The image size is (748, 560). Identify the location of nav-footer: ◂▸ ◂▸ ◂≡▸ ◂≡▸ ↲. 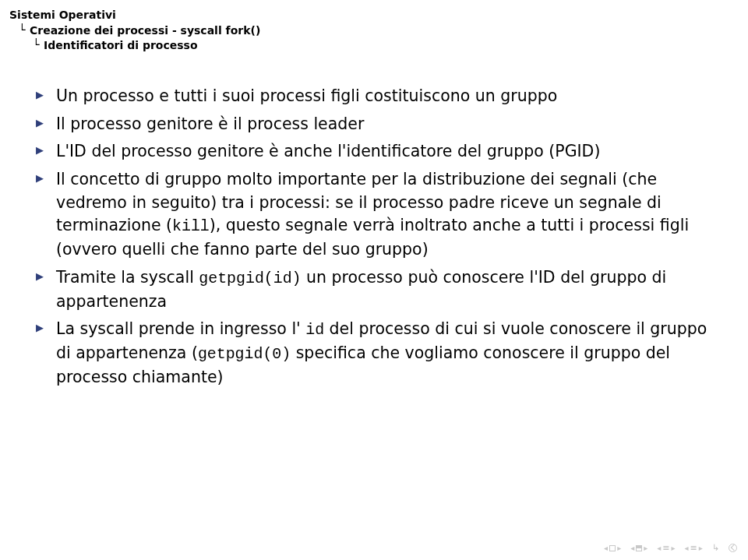
(670, 548).